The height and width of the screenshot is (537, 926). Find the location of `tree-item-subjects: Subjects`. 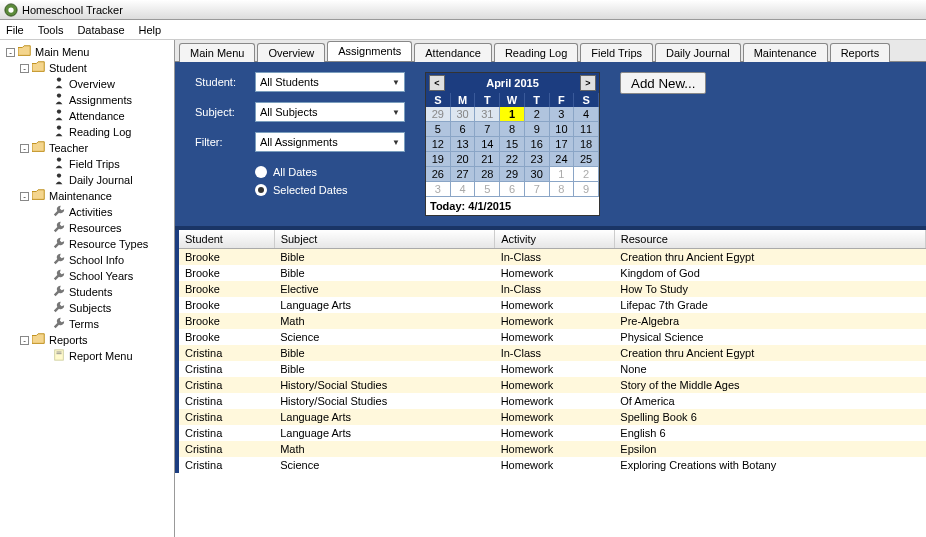

tree-item-subjects: Subjects is located at coordinates (87, 308).